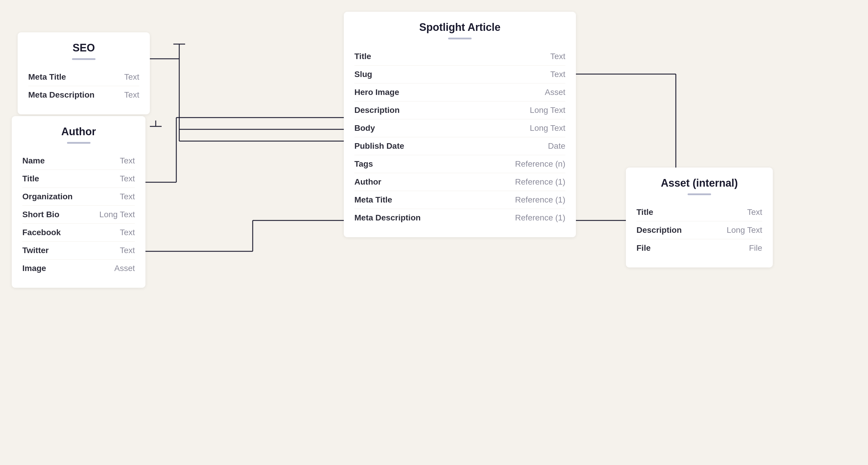  What do you see at coordinates (460, 200) in the screenshot?
I see `table-row: Meta TitleReference (1)` at bounding box center [460, 200].